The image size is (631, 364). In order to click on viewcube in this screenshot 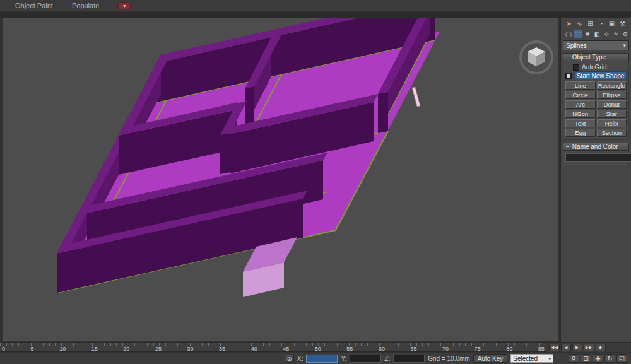, I will do `click(536, 57)`.